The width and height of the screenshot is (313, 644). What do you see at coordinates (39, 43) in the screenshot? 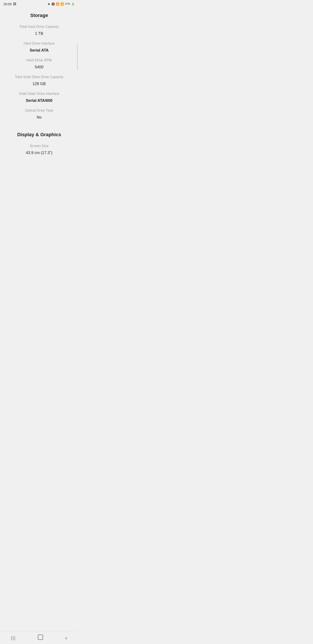
I see `spec-label-hd-interface: Hard Drive Interface` at bounding box center [39, 43].